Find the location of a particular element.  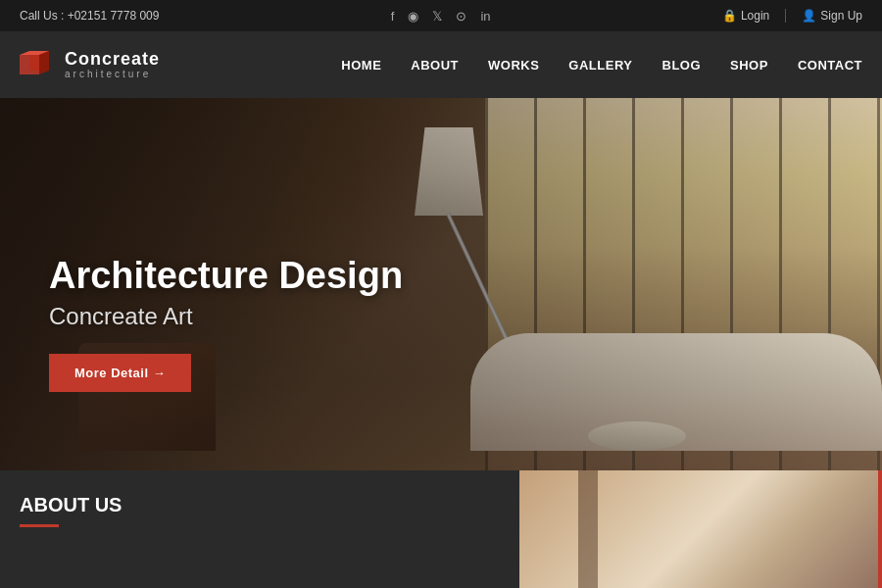

login-link: 🔒 Login is located at coordinates (746, 16).